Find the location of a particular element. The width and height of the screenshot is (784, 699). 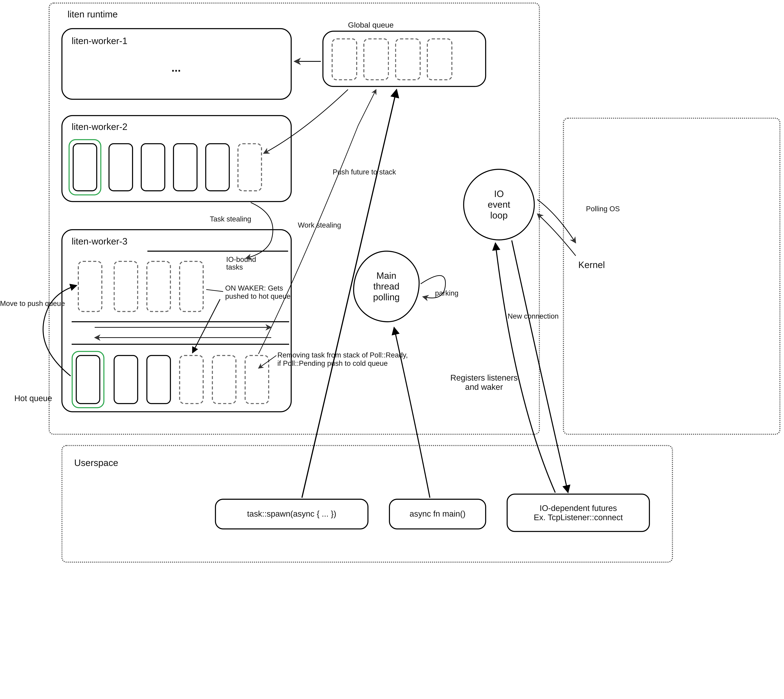

io-event-loop-label: IO event loop is located at coordinates (499, 205).